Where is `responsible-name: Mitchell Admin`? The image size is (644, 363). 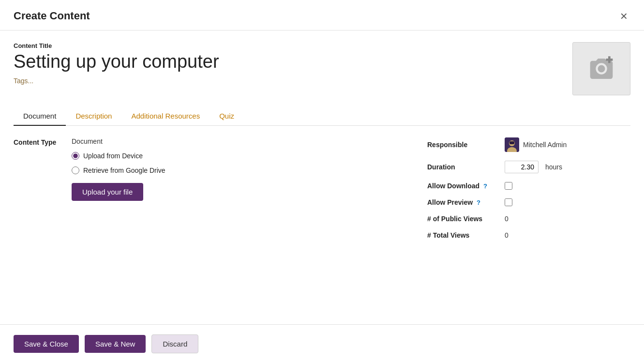
responsible-name: Mitchell Admin is located at coordinates (545, 145).